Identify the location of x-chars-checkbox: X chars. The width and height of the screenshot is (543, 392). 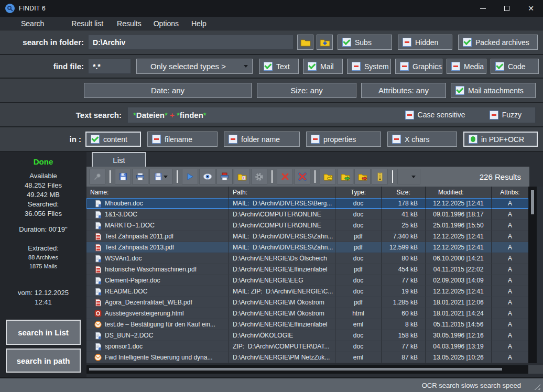
(422, 139).